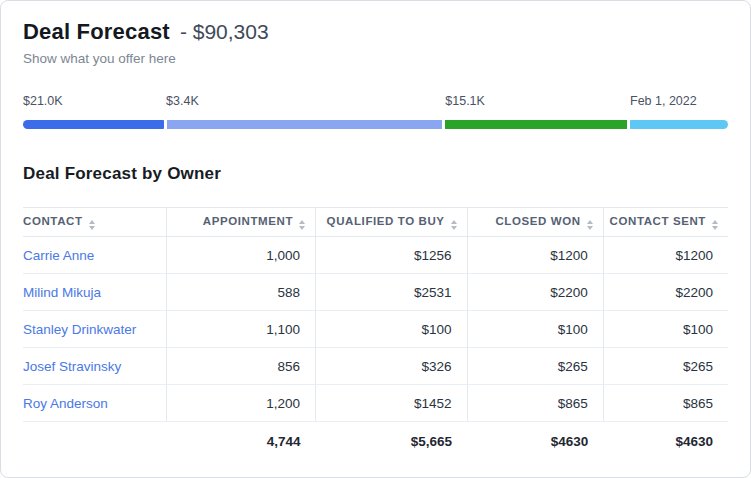 The width and height of the screenshot is (751, 478). I want to click on contact-link: Carrie Anne, so click(95, 256).